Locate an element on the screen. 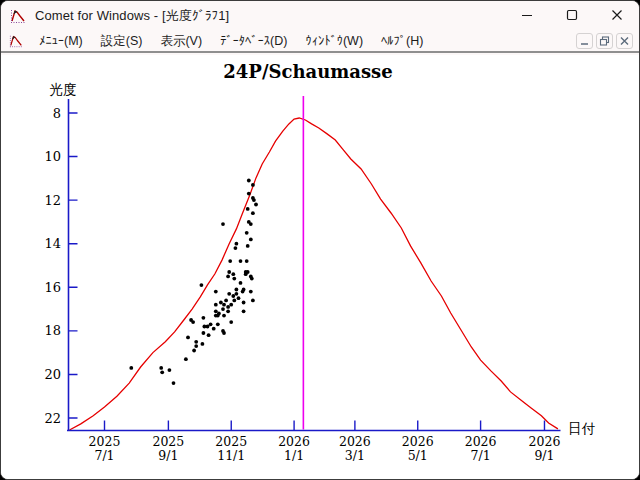 The image size is (640, 480). y-axis-title: 光度 is located at coordinates (64, 90).